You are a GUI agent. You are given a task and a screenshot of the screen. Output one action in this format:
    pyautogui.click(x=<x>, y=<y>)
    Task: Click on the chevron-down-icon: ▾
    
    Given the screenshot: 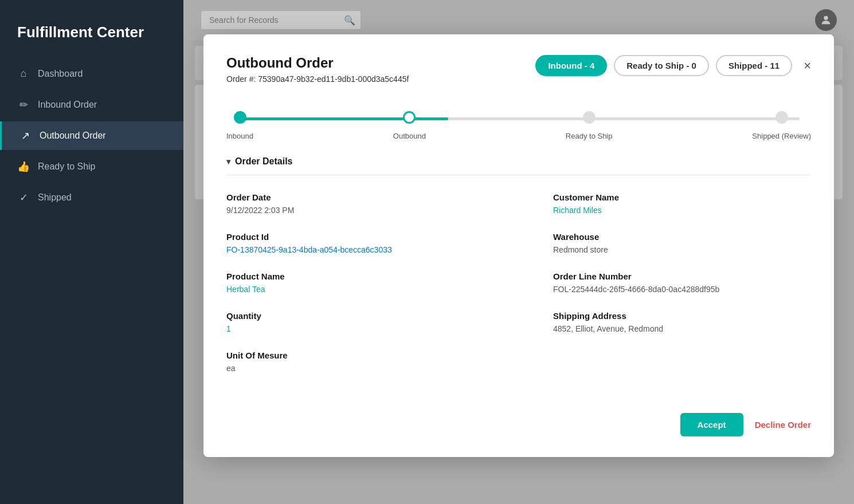 What is the action you would take?
    pyautogui.click(x=228, y=162)
    